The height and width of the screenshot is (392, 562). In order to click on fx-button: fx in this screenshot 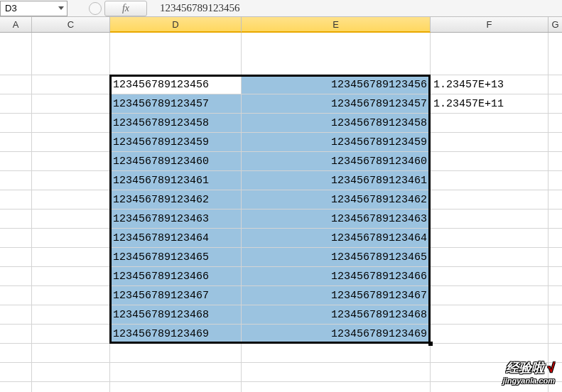, I will do `click(126, 9)`.